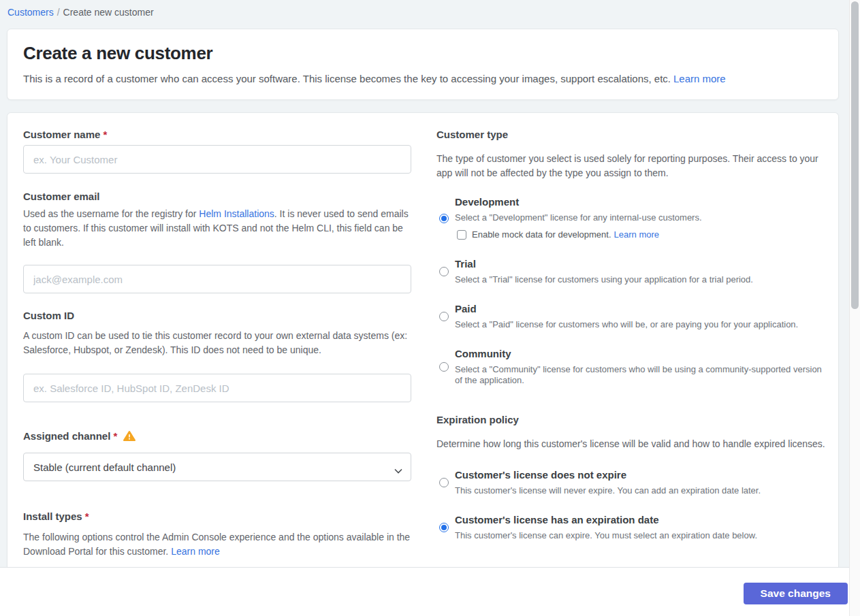  Describe the element at coordinates (31, 12) in the screenshot. I see `breadcrumb-customers-link: Customers` at that location.